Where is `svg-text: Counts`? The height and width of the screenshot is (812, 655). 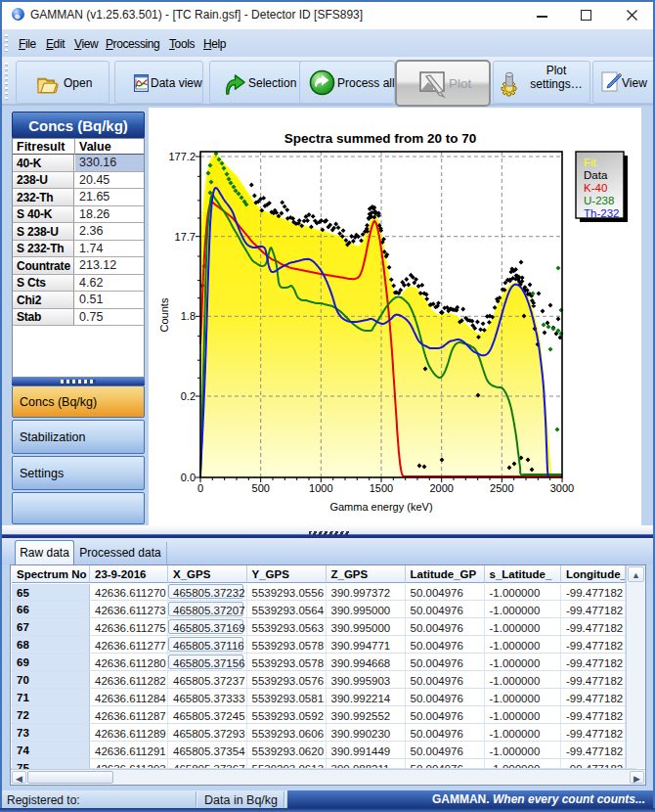 svg-text: Counts is located at coordinates (164, 315).